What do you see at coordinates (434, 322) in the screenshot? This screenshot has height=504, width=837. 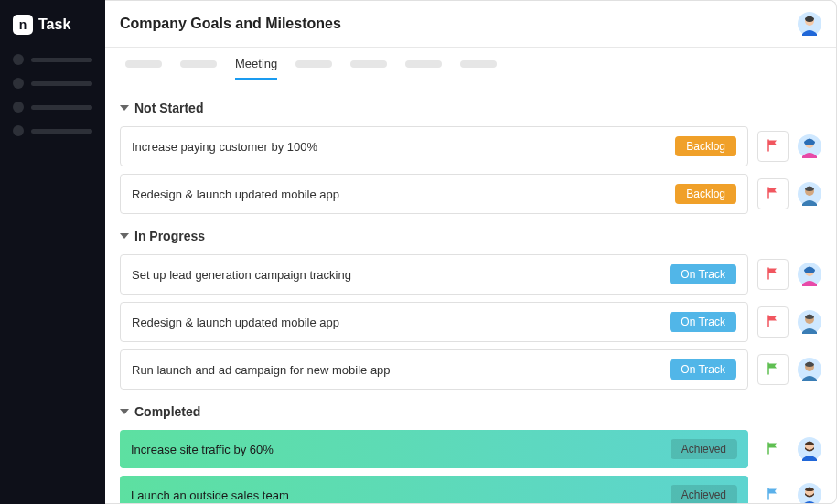 I see `task-card: Redesign & launch updated mobile appOn T…` at bounding box center [434, 322].